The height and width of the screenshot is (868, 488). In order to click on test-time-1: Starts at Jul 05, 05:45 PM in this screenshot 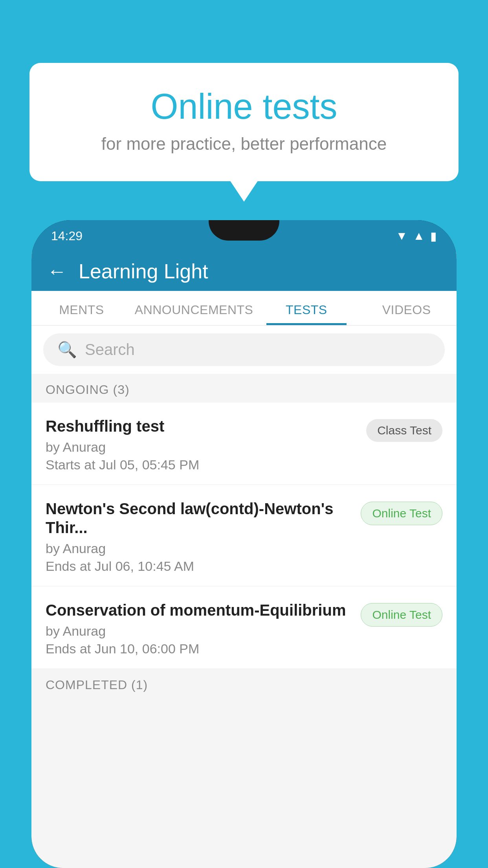, I will do `click(202, 465)`.